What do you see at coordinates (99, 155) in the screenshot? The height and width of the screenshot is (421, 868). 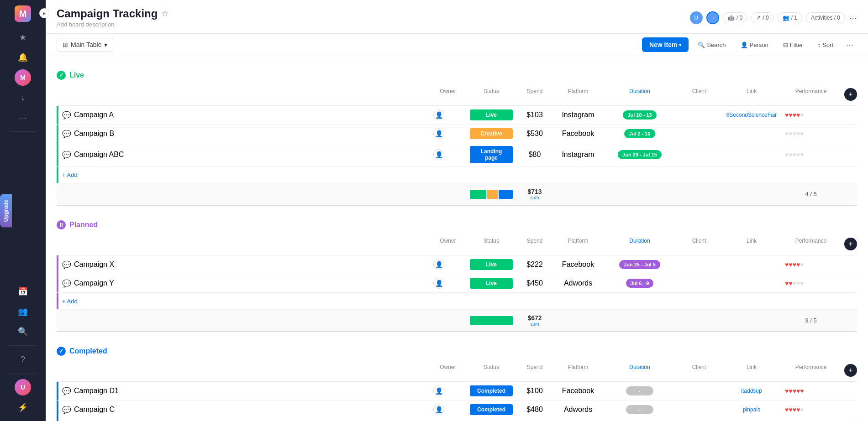 I see `row-name: Campaign ABC` at bounding box center [99, 155].